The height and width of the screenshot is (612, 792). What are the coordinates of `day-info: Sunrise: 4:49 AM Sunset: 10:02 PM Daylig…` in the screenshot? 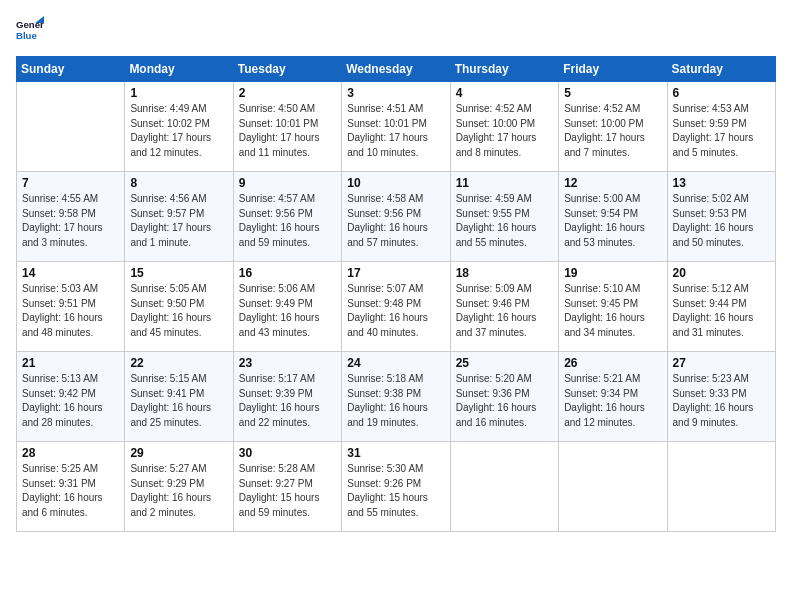 It's located at (178, 131).